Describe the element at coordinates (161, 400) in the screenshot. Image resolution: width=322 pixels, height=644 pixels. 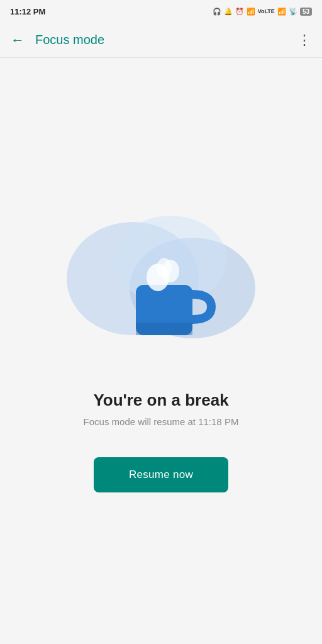
I see `break-title: You're on a break` at that location.